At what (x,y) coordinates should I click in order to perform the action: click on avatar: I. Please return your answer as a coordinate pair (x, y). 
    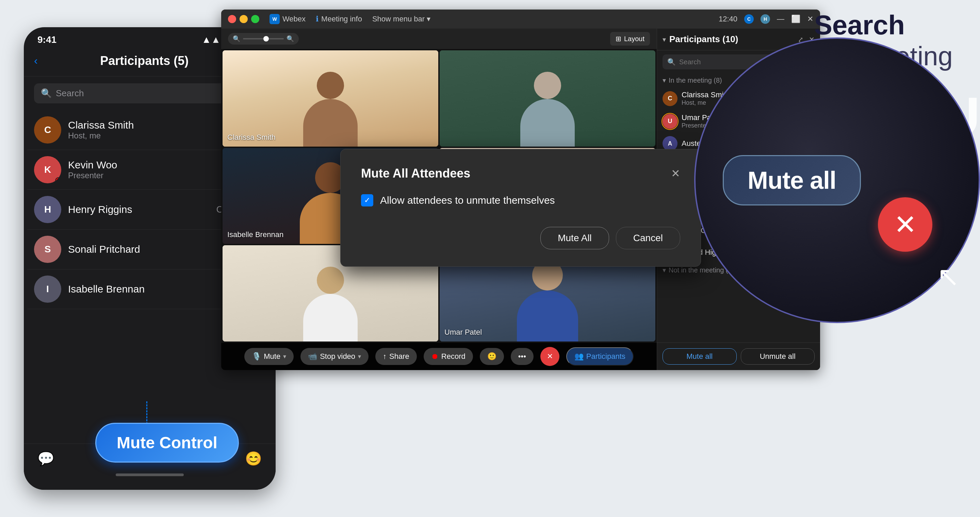
    Looking at the image, I should click on (48, 289).